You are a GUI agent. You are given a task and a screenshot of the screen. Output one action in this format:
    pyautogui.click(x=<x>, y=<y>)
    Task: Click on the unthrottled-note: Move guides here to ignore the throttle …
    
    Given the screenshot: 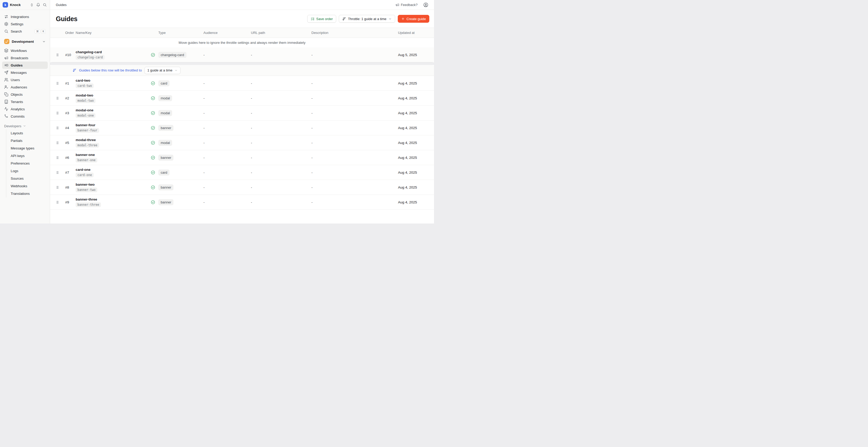 What is the action you would take?
    pyautogui.click(x=242, y=42)
    